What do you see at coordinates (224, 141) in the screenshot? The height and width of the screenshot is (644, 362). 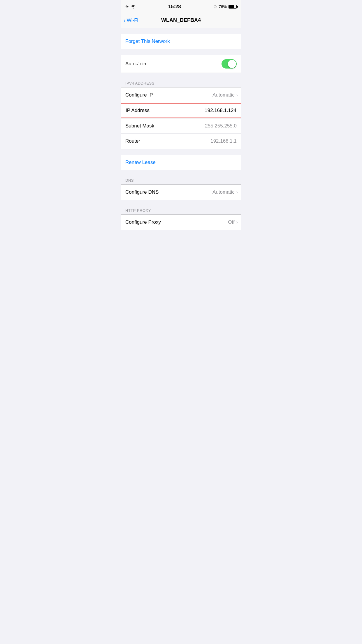 I see `router-value: 192.168.1.1` at bounding box center [224, 141].